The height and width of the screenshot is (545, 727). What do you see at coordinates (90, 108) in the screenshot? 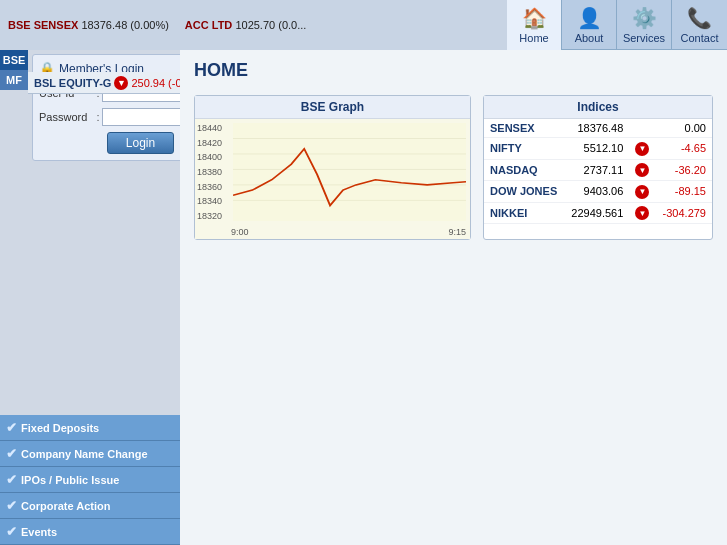
I see `sidebar-top: BSE MF 🔒 Member's Login User Id : Passwo…` at bounding box center [90, 108].